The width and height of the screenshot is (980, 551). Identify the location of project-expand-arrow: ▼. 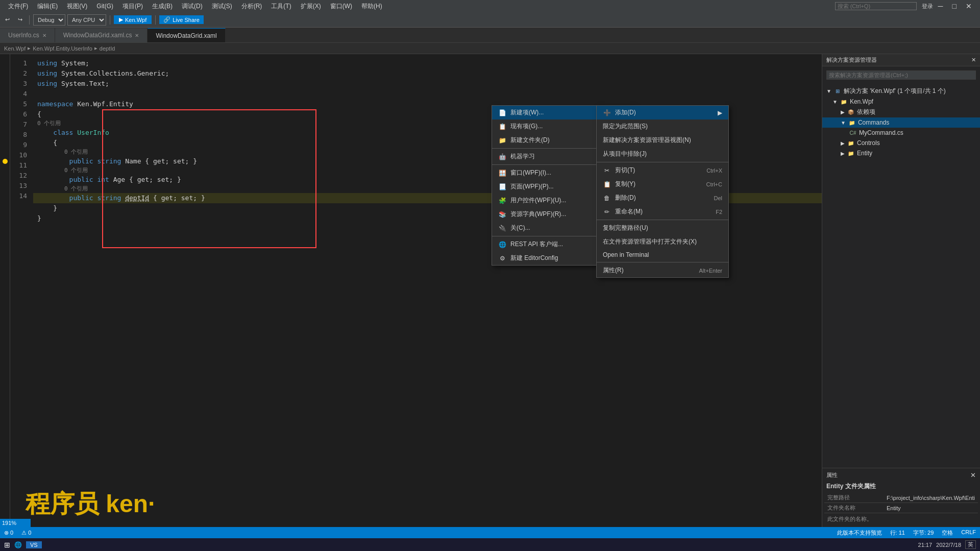
(835, 102).